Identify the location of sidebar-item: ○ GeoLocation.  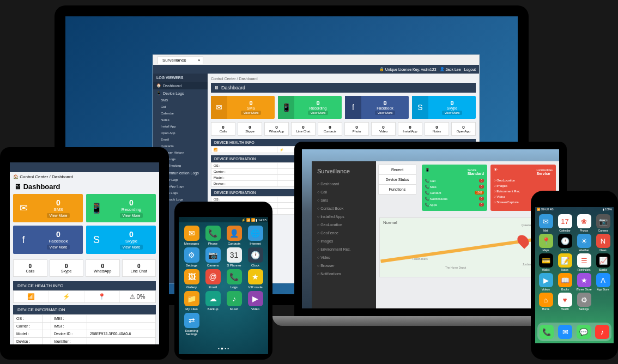
(344, 225).